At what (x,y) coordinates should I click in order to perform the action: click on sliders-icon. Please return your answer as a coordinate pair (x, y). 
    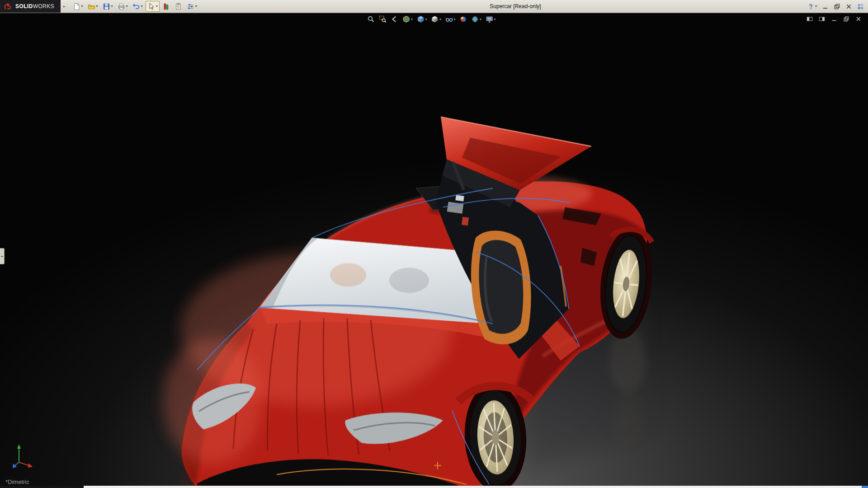
    Looking at the image, I should click on (191, 6).